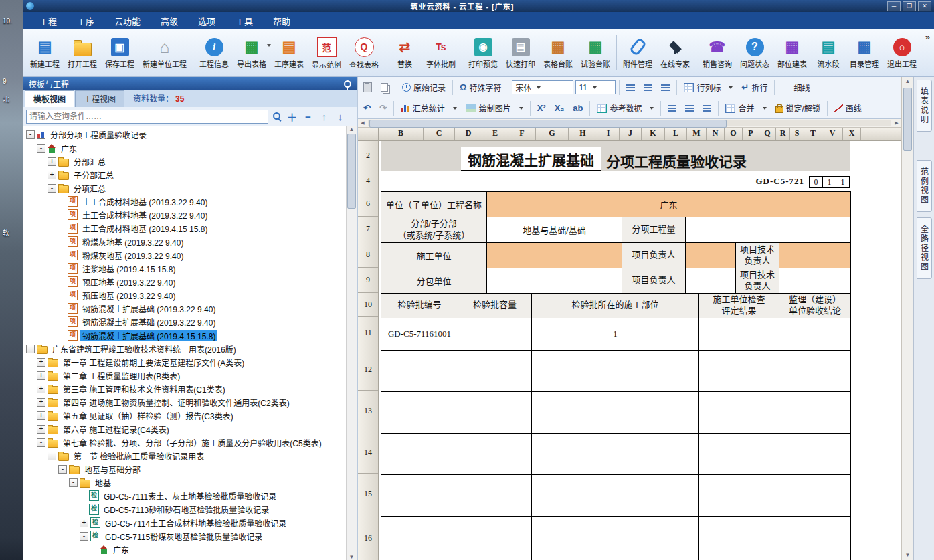  I want to click on next-result-button: ↓, so click(340, 116).